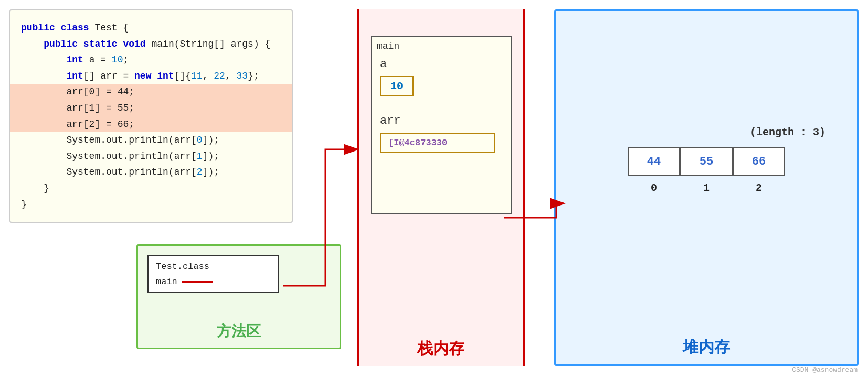 The width and height of the screenshot is (868, 378). What do you see at coordinates (441, 349) in the screenshot?
I see `stack-label: 栈内存` at bounding box center [441, 349].